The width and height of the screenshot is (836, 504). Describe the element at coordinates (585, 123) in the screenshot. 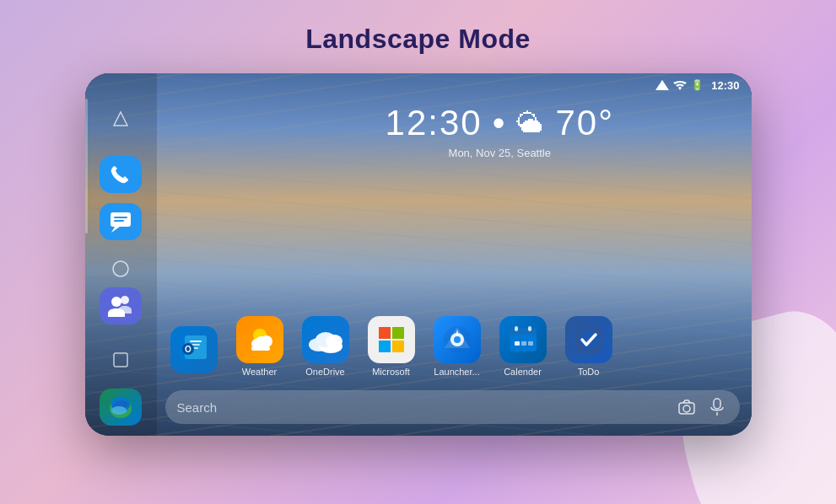

I see `temperature-text: 70°` at that location.